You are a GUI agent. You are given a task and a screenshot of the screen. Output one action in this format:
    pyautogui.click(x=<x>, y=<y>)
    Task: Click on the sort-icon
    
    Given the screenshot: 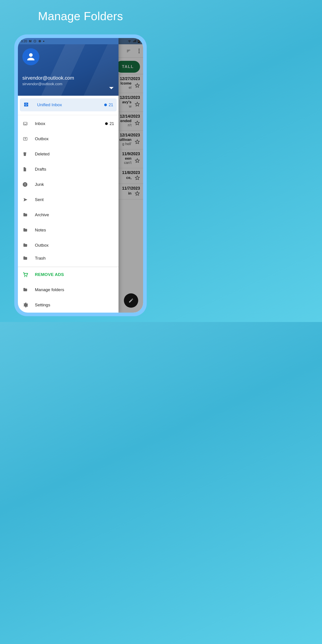 What is the action you would take?
    pyautogui.click(x=128, y=51)
    